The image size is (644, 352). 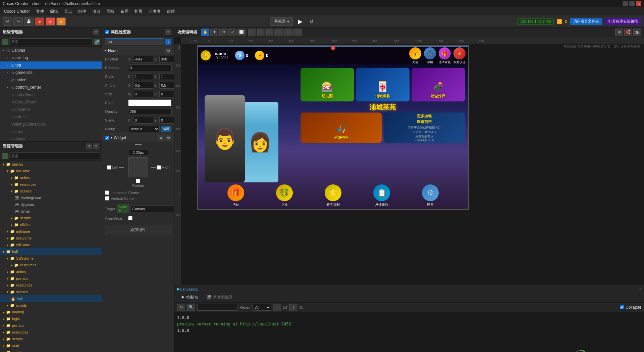 I want to click on align-hcenter-button: ⬛, so click(x=261, y=32).